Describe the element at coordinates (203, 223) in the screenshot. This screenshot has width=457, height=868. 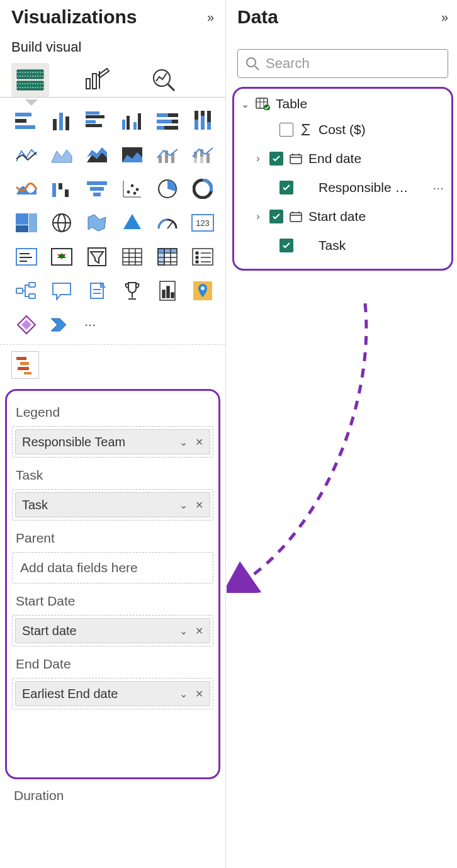
I see `card-icon: 123` at that location.